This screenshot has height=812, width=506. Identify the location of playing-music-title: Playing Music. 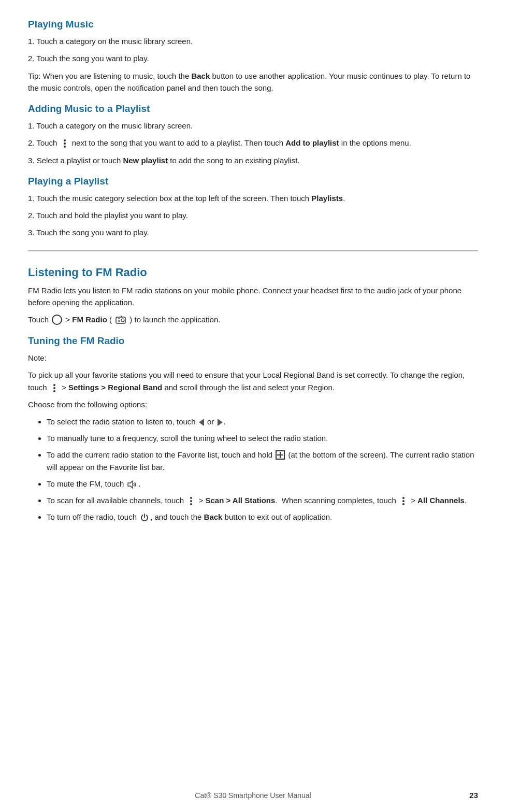
(253, 24).